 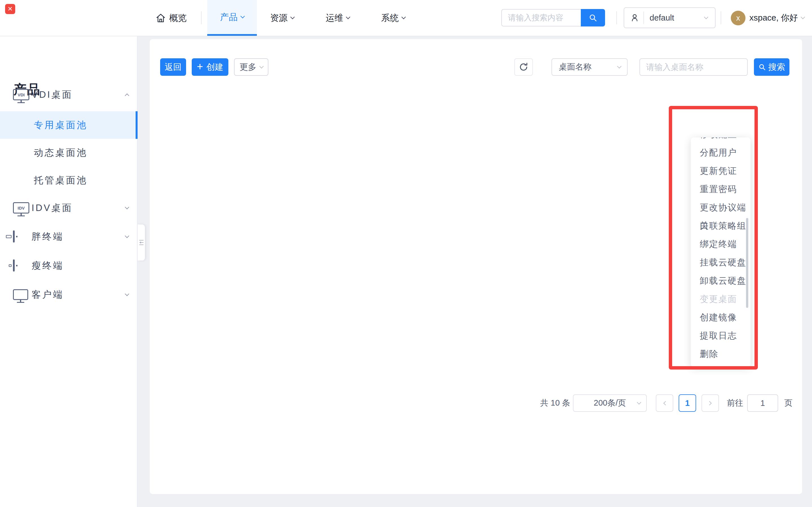 What do you see at coordinates (69, 125) in the screenshot?
I see `sidebar-item-dedicated-pool: 专用桌面池` at bounding box center [69, 125].